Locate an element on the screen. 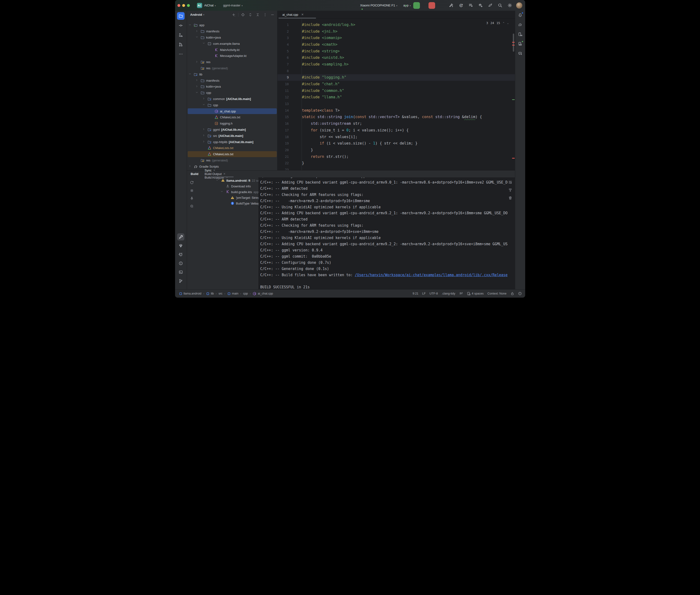 The image size is (700, 595). prev-problem-icon: ⌃ is located at coordinates (503, 23).